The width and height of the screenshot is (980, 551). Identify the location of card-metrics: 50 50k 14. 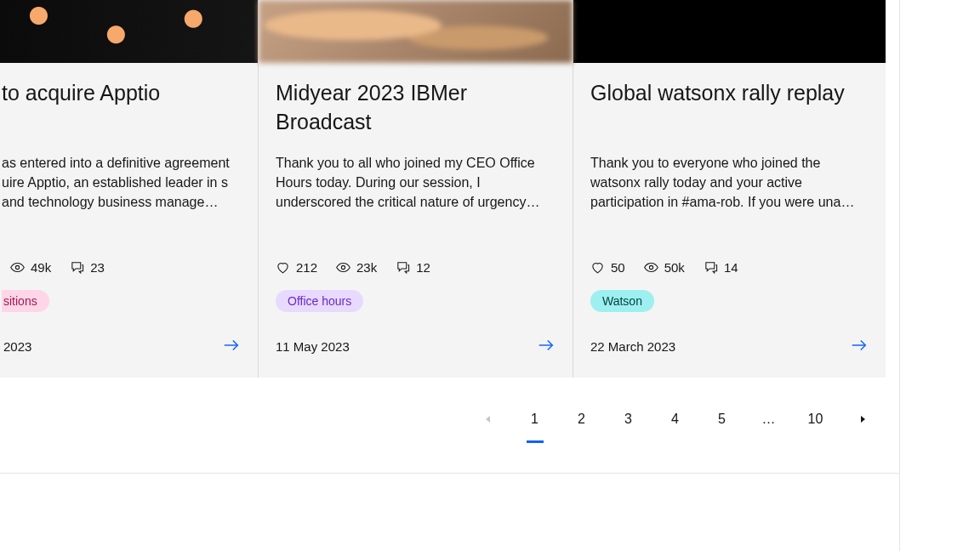
(730, 267).